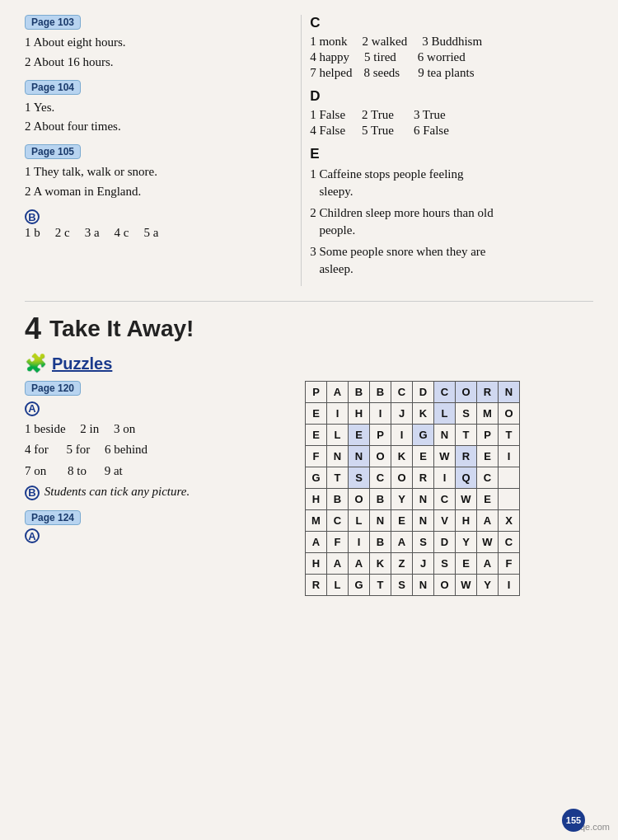  What do you see at coordinates (309, 364) in the screenshot?
I see `puzzles-row: 🧩 Puzzles` at bounding box center [309, 364].